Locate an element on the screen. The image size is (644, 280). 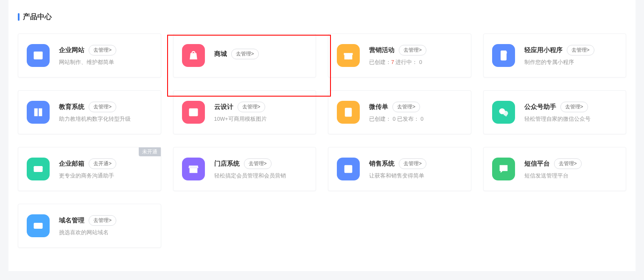
product-card-10: 销售系统去管理>让获客和销售变得简单 is located at coordinates (400, 169).